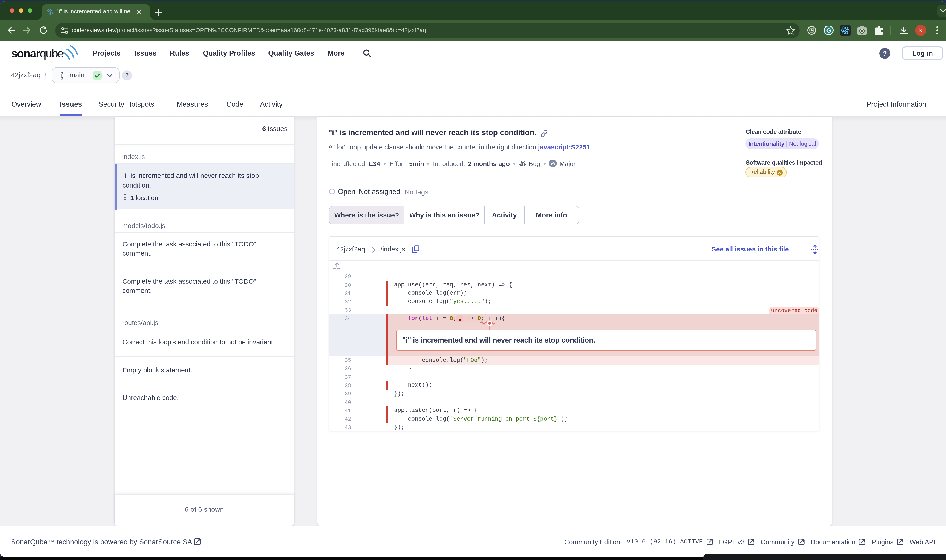  What do you see at coordinates (829, 31) in the screenshot?
I see `svg-text: G` at bounding box center [829, 31].